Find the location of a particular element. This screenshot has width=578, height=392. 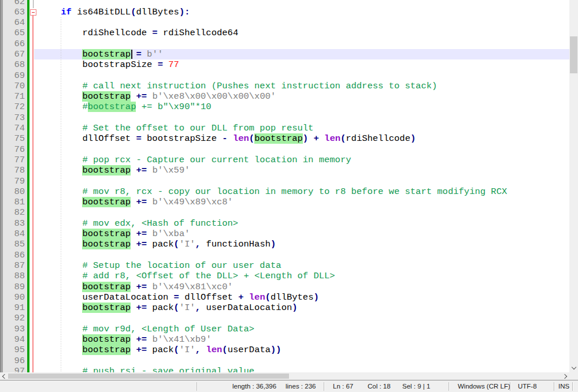

status-separator is located at coordinates (449, 387).